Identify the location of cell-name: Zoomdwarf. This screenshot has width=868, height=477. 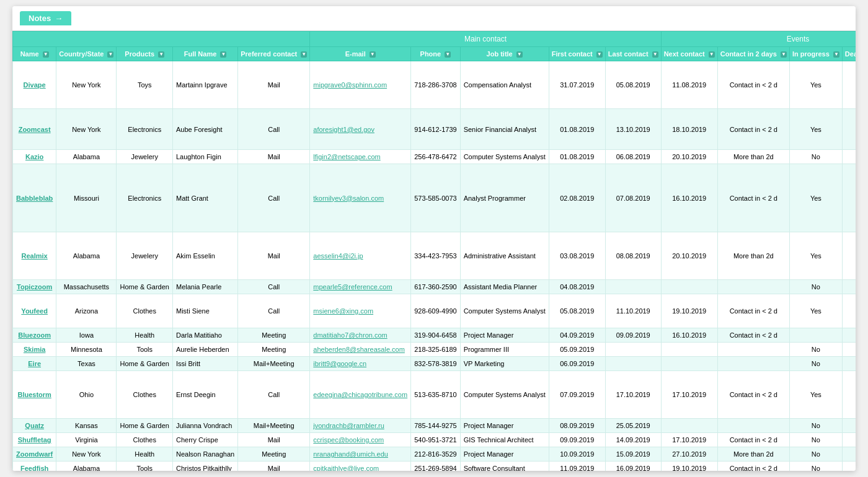
(35, 455).